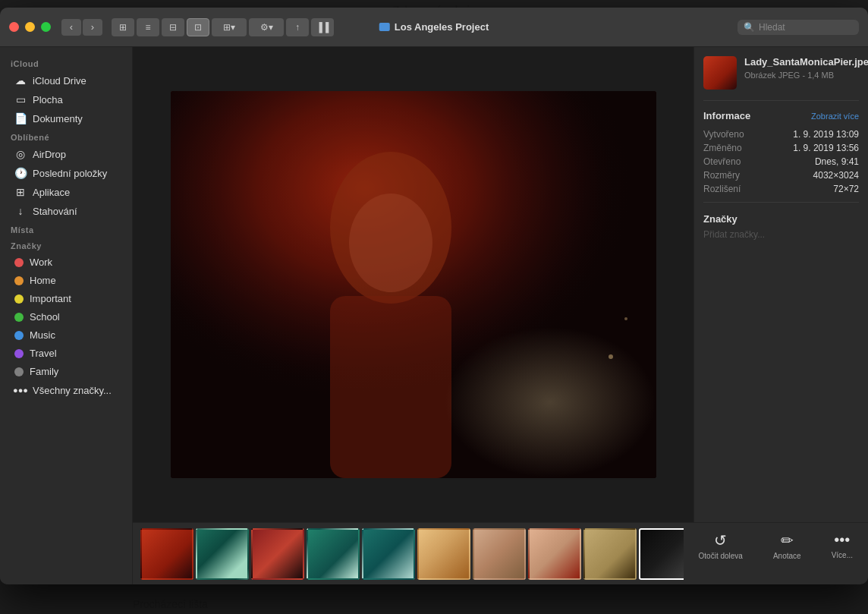 The width and height of the screenshot is (868, 614). Describe the element at coordinates (385, 27) in the screenshot. I see `folder-icon` at that location.